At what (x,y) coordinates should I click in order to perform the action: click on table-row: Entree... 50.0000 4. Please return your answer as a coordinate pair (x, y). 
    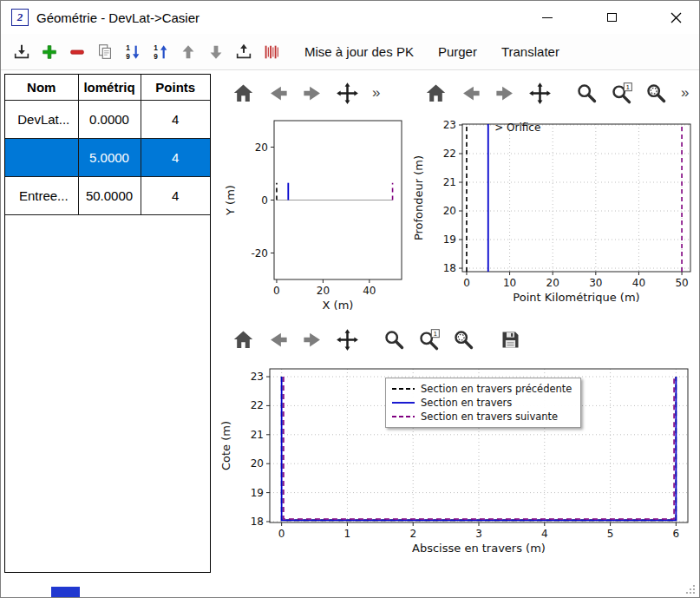
    Looking at the image, I should click on (108, 195).